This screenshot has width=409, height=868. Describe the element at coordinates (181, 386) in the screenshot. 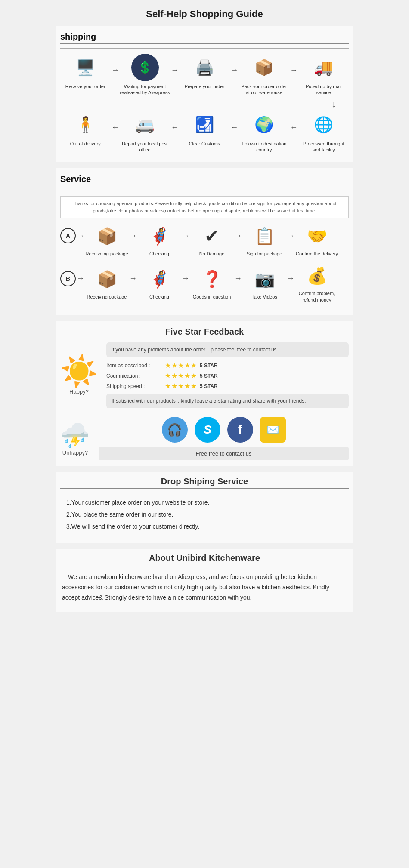

I see `stars-3: ★★★★★` at that location.